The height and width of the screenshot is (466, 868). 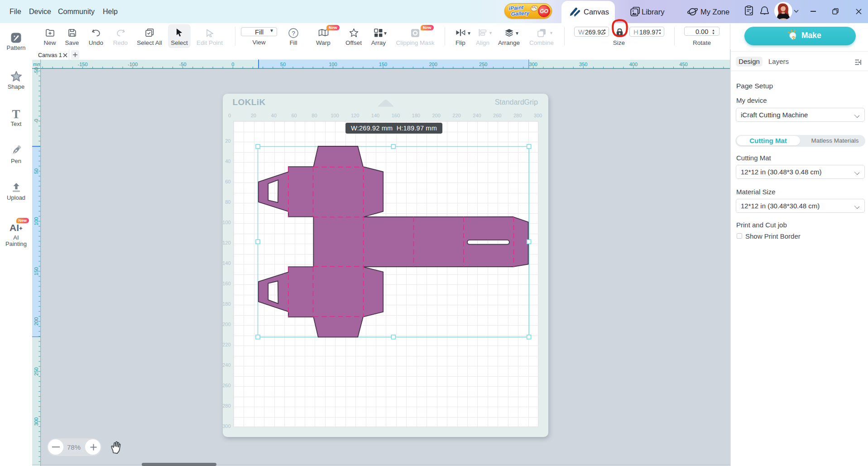 What do you see at coordinates (633, 64) in the screenshot?
I see `svg-text: 400` at bounding box center [633, 64].